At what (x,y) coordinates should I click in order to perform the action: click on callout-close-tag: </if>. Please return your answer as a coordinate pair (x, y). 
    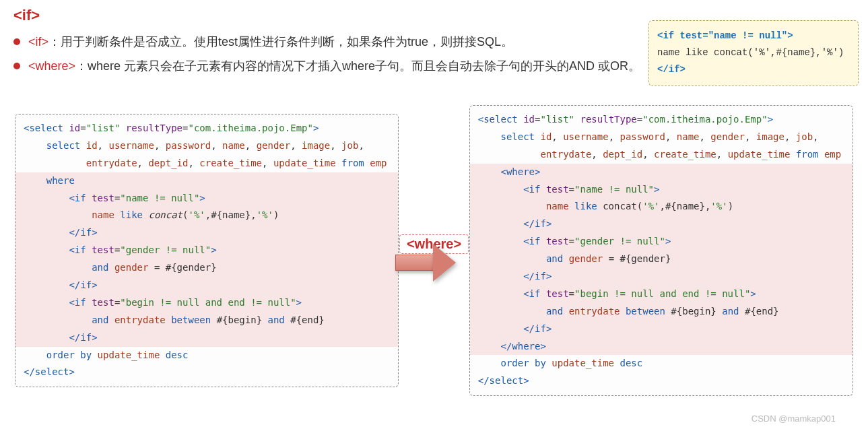
    Looking at the image, I should click on (754, 70).